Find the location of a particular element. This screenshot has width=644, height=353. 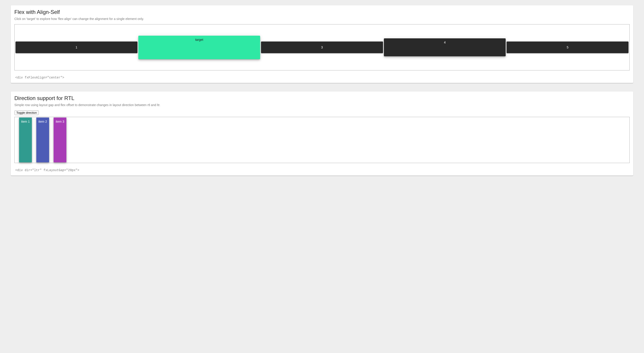

rtl-title: Direction support for RTL is located at coordinates (322, 98).